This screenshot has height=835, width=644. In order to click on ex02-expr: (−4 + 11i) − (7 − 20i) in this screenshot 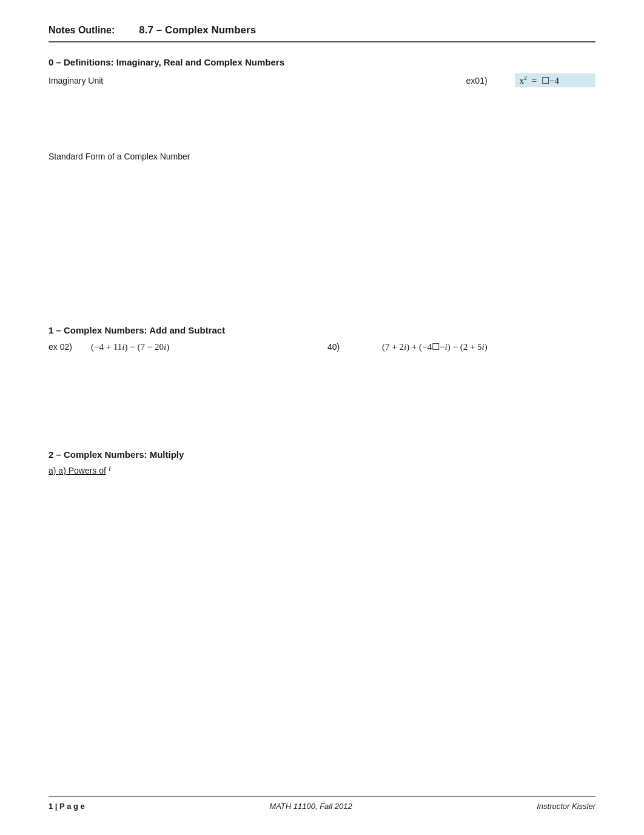, I will do `click(130, 347)`.